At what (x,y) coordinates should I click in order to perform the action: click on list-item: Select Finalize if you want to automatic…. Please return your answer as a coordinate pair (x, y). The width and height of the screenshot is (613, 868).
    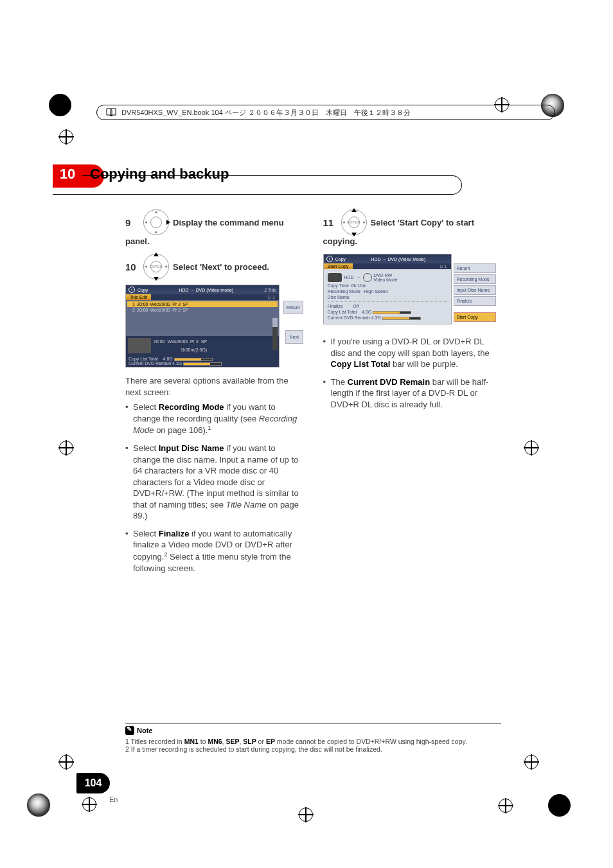
    Looking at the image, I should click on (215, 551).